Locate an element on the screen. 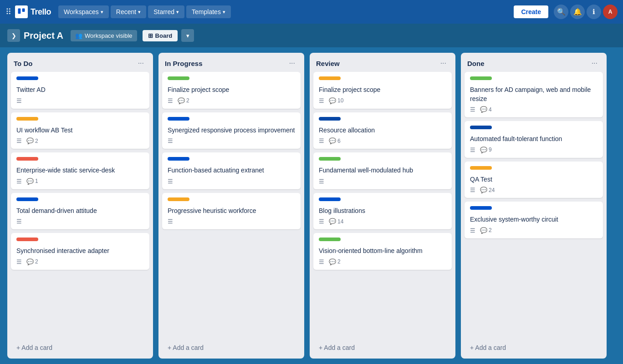 This screenshot has height=364, width=623. card: Enterprise-wide static service-desk☰💬1 is located at coordinates (80, 171).